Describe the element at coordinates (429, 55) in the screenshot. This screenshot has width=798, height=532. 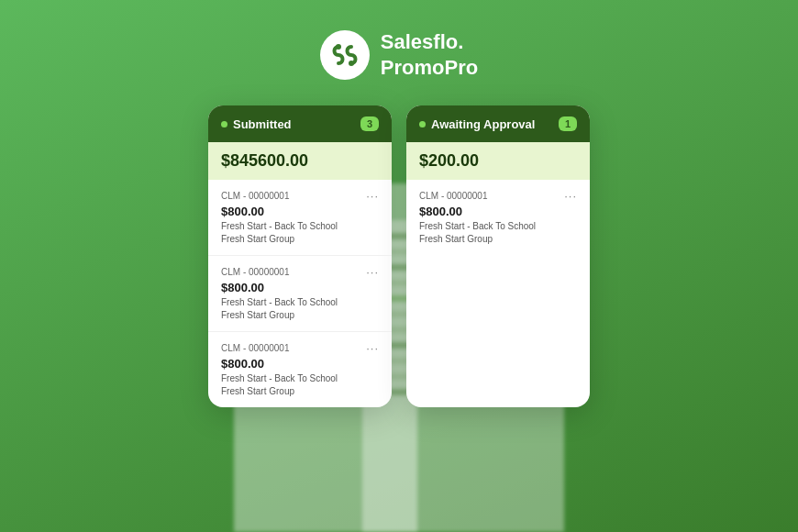
I see `brand-name: Salesflo. PromoPro` at that location.